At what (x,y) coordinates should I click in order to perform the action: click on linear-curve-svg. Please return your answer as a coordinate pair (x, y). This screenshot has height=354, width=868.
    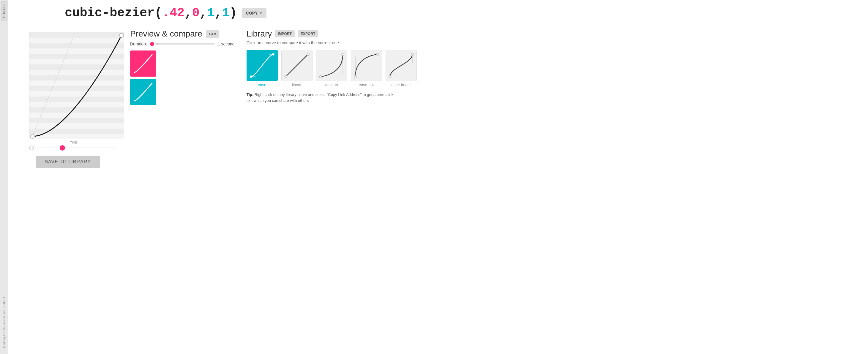
    Looking at the image, I should click on (297, 65).